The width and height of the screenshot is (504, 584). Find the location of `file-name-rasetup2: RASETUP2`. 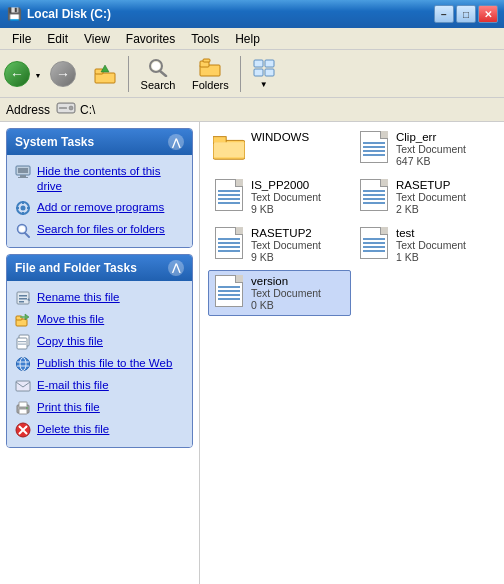

file-name-rasetup2: RASETUP2 is located at coordinates (286, 233).